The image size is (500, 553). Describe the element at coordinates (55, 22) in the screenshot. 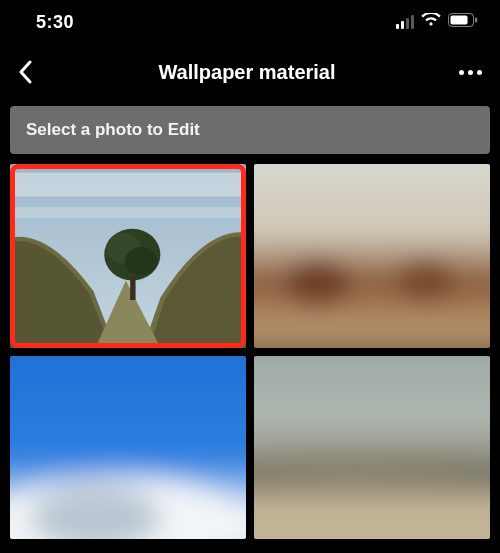

I see `status-time: 5:30` at that location.